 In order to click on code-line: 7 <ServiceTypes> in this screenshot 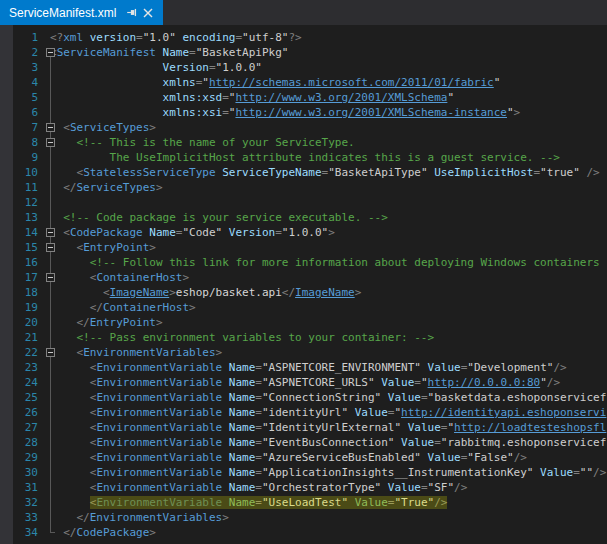, I will do `click(304, 128)`.